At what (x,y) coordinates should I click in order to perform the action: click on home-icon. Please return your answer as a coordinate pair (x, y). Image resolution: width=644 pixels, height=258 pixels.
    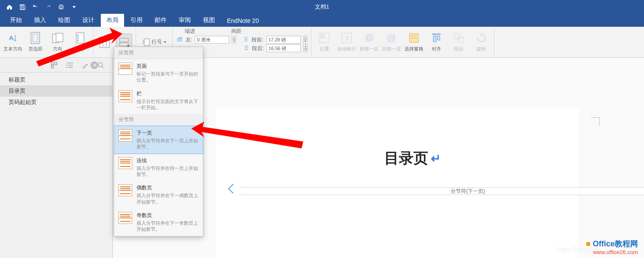
    Looking at the image, I should click on (9, 7).